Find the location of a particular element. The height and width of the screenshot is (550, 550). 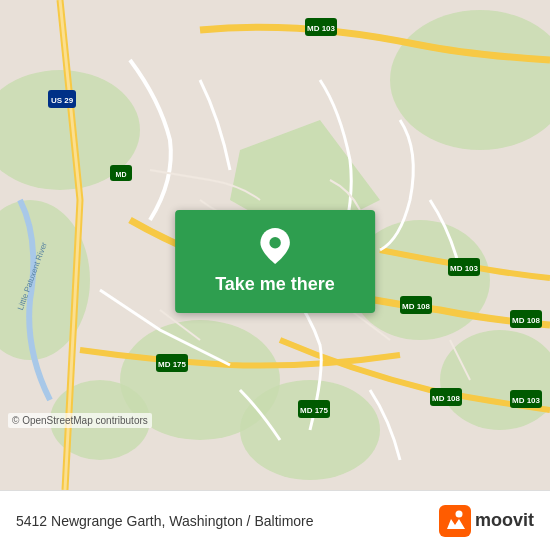

address-text: 5412 Newgrange Garth, Washington / Balti… is located at coordinates (222, 521).